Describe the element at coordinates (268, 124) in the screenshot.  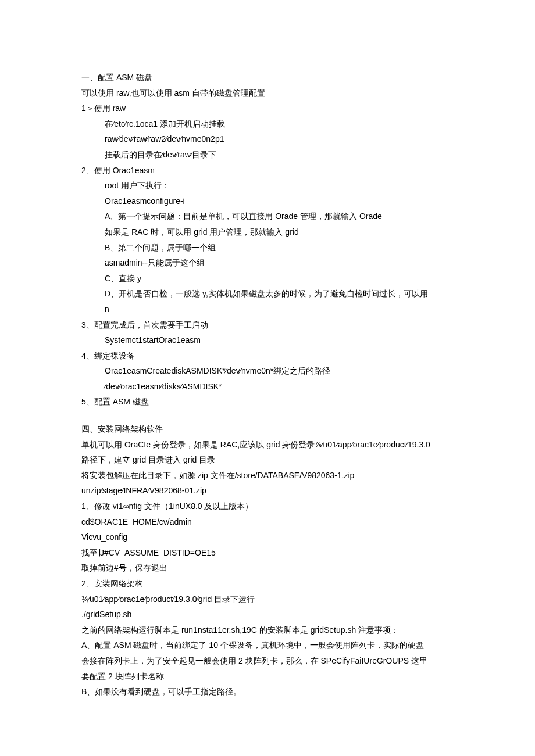
I see `step1-line1: 在∕etc∕rc.1oca1 添加开机启动挂载` at that location.